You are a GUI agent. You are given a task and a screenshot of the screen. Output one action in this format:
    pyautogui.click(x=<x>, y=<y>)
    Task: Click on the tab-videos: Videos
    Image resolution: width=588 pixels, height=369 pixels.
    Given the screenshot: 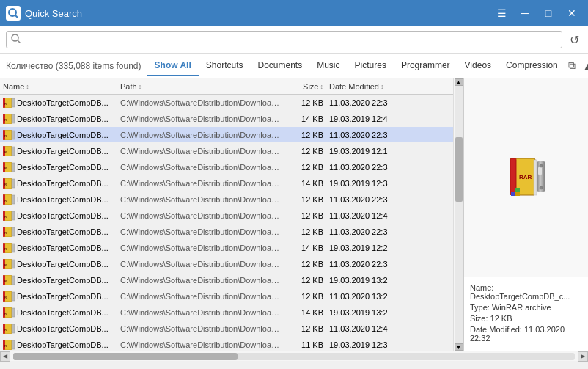 What is the action you would take?
    pyautogui.click(x=478, y=66)
    